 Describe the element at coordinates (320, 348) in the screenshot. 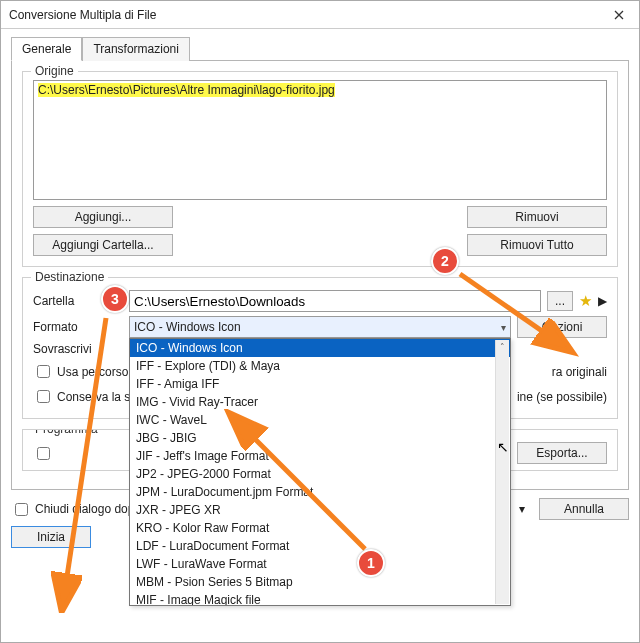

I see `format-option: ICO - Windows Icon` at that location.